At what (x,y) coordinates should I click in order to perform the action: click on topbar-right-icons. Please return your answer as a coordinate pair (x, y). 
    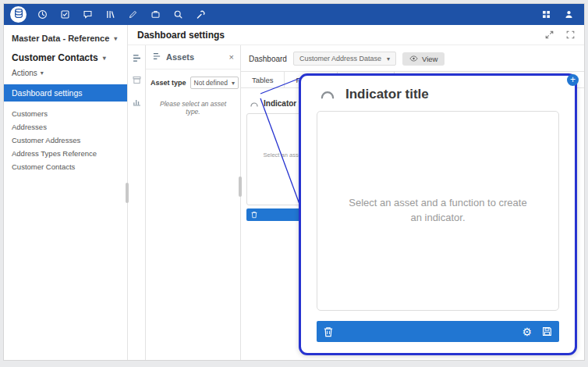
    Looking at the image, I should click on (558, 14).